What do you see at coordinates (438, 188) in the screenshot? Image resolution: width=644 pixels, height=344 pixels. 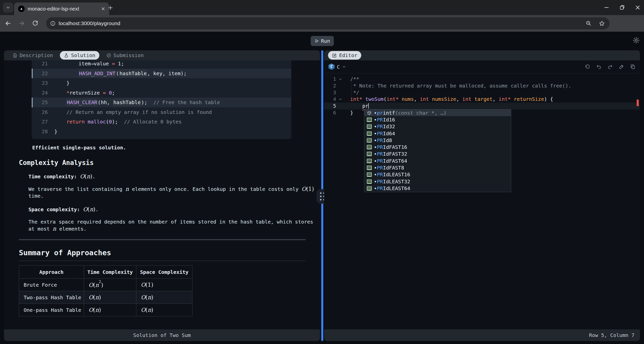 I see `autocomplete-item: •PRIdLEAST64` at bounding box center [438, 188].